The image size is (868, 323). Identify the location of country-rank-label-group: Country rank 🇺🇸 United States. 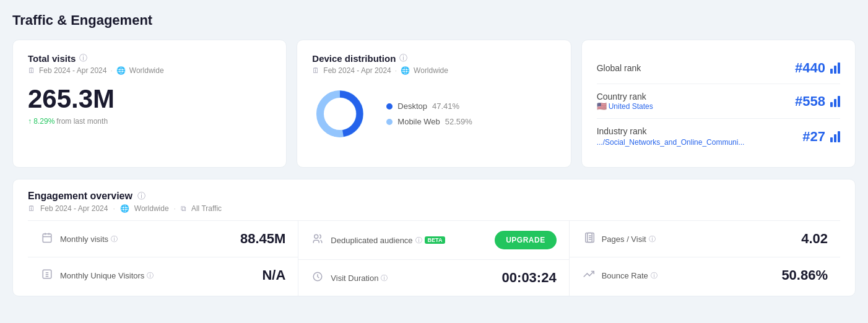
(625, 101).